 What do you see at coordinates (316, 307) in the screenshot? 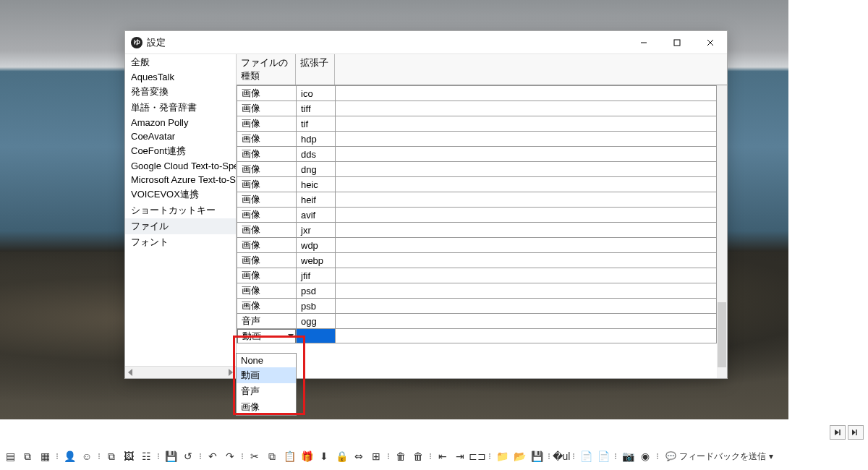
I see `cell-extension: psb` at bounding box center [316, 307].